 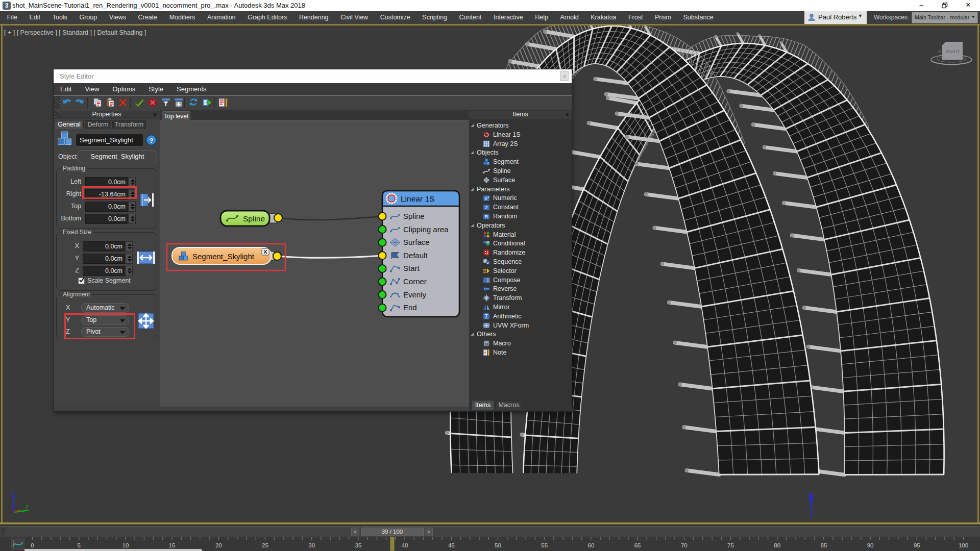 I want to click on svg-text: X, so click(x=486, y=198).